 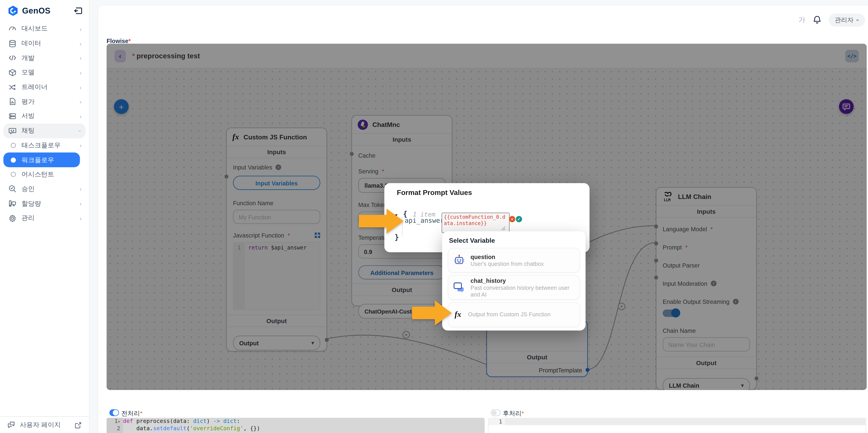 What do you see at coordinates (432, 313) in the screenshot?
I see `annotation-arrow-fx-option` at bounding box center [432, 313].